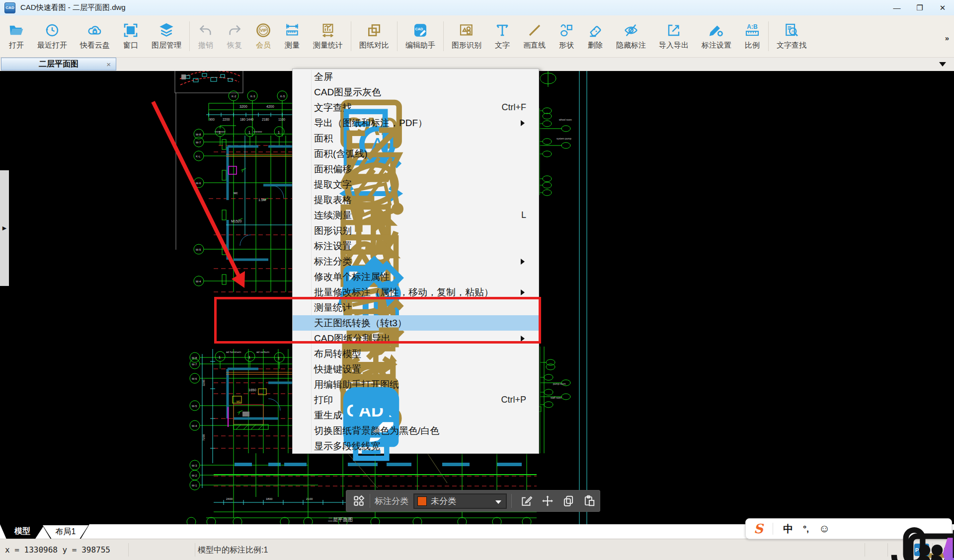  Describe the element at coordinates (527, 501) in the screenshot. I see `edit-annotation-icon` at that location.